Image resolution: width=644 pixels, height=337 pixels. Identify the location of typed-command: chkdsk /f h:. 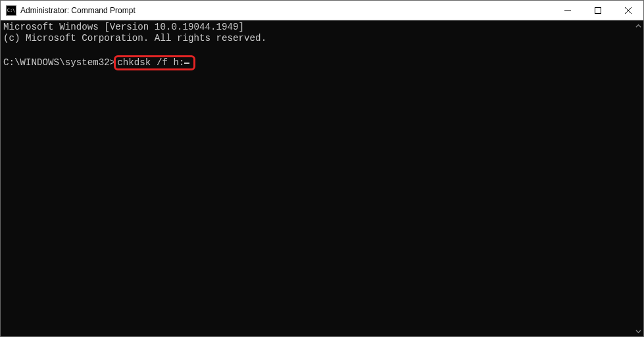
(151, 63).